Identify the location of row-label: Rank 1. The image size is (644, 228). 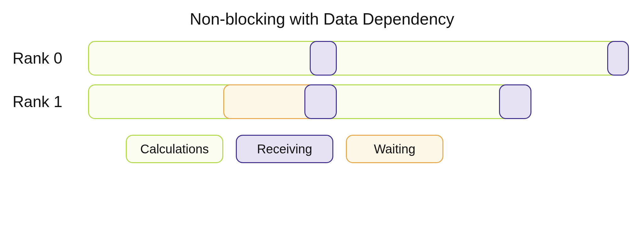
(50, 102).